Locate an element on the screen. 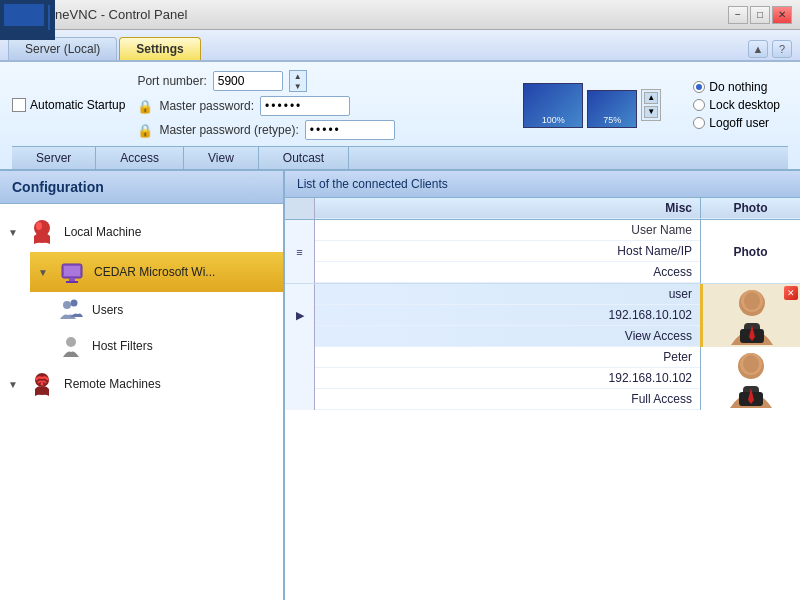 This screenshot has height=600, width=800. col-photo-header-cell: Photo is located at coordinates (750, 208).